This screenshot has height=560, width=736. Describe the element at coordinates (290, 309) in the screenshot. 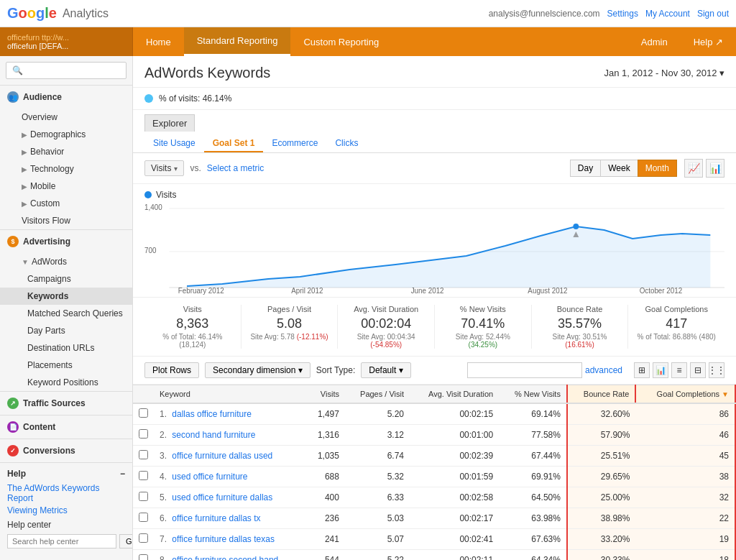

I see `metric-pages-label: Pages / Visit` at that location.